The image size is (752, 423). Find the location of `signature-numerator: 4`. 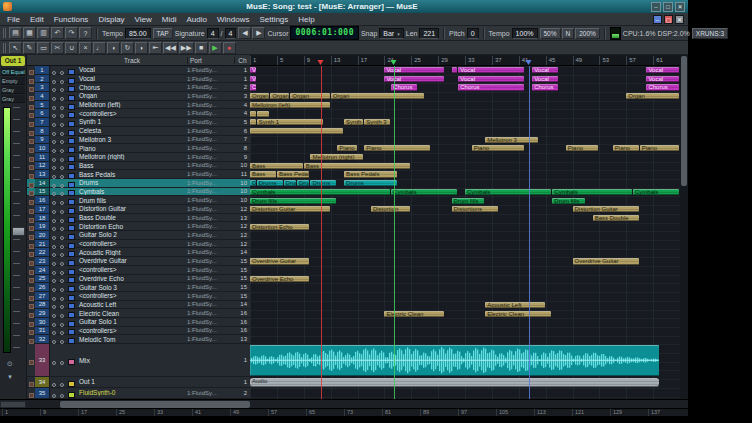

signature-numerator: 4 is located at coordinates (213, 34).